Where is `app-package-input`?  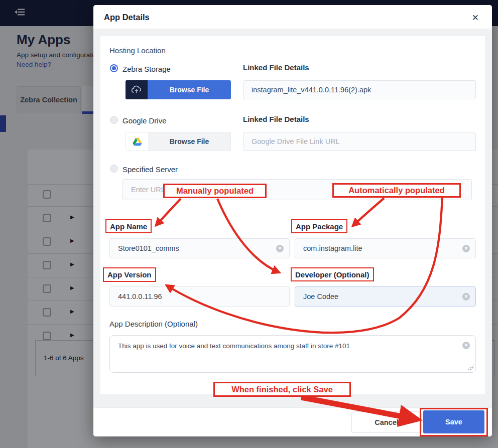
app-package-input is located at coordinates (386, 248).